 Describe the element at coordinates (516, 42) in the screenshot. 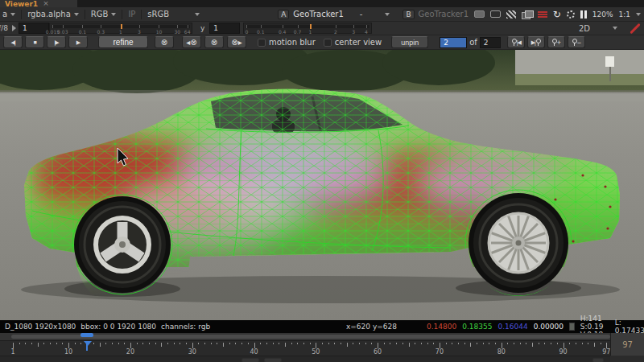

I see `prev-keyframe-button: |◀` at that location.